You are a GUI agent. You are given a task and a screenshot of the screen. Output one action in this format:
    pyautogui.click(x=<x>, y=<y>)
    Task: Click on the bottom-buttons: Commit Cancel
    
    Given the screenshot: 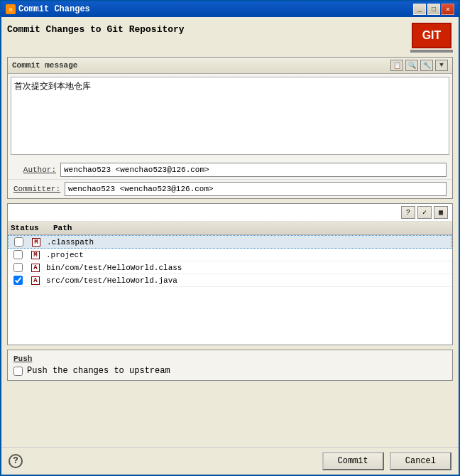 What is the action you would take?
    pyautogui.click(x=387, y=461)
    